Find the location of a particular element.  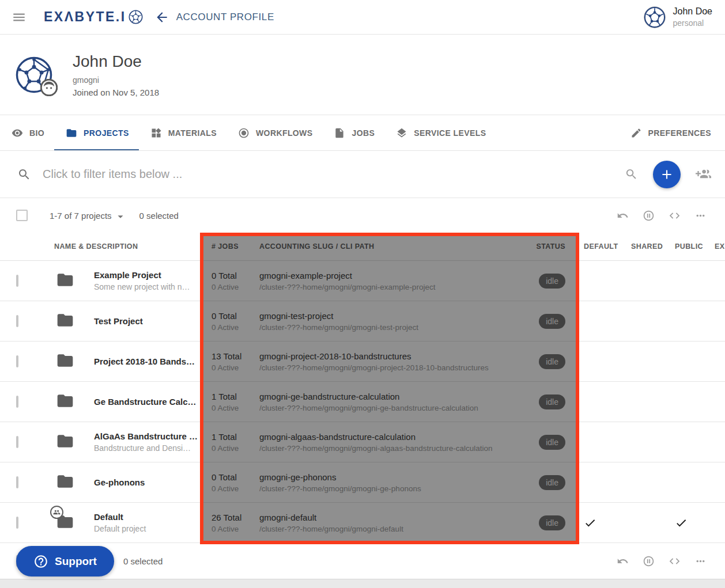

table-row: AlGaAs Bandstructure … Bandstructure and… is located at coordinates (363, 442).